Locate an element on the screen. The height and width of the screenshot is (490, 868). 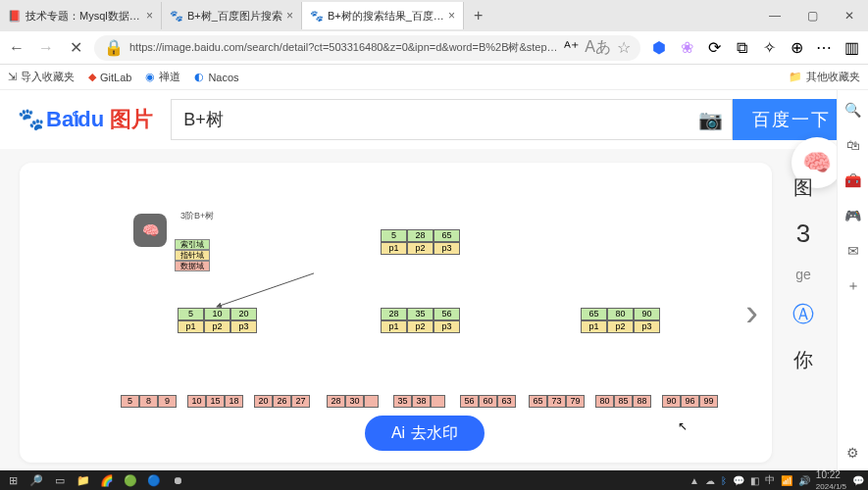
edge-icon: 🔵 is located at coordinates (154, 480).